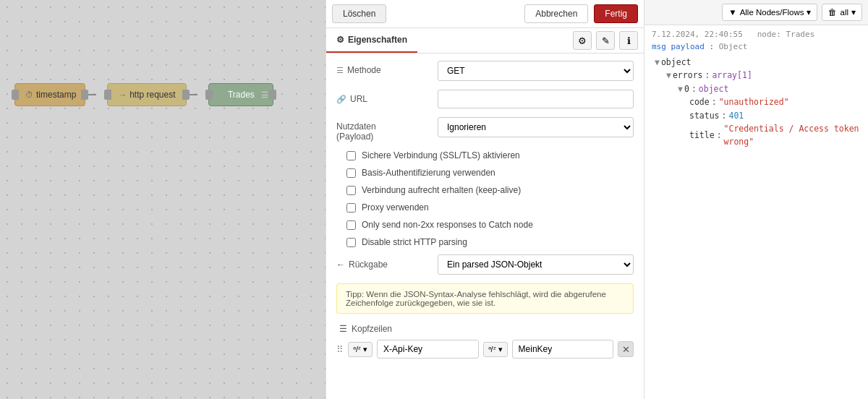 The width and height of the screenshot is (868, 399). Describe the element at coordinates (242, 95) in the screenshot. I see `node-trades-label: Trades` at that location.